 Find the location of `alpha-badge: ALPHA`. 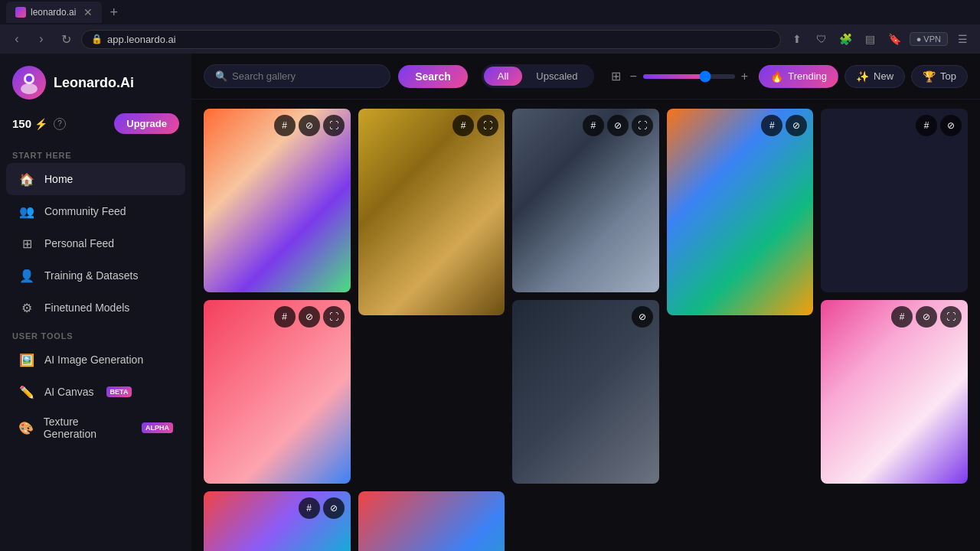

alpha-badge: ALPHA is located at coordinates (158, 428).